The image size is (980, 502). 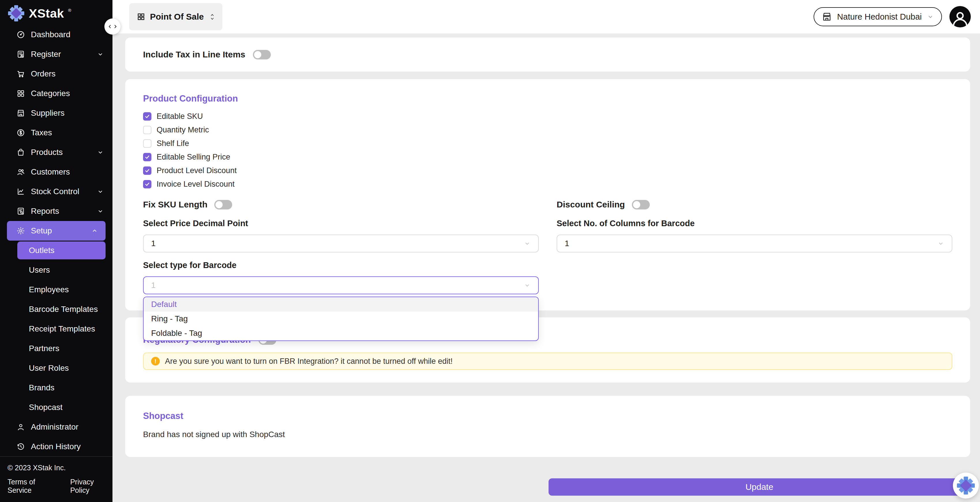 What do you see at coordinates (164, 304) in the screenshot?
I see `option-label: Default` at bounding box center [164, 304].